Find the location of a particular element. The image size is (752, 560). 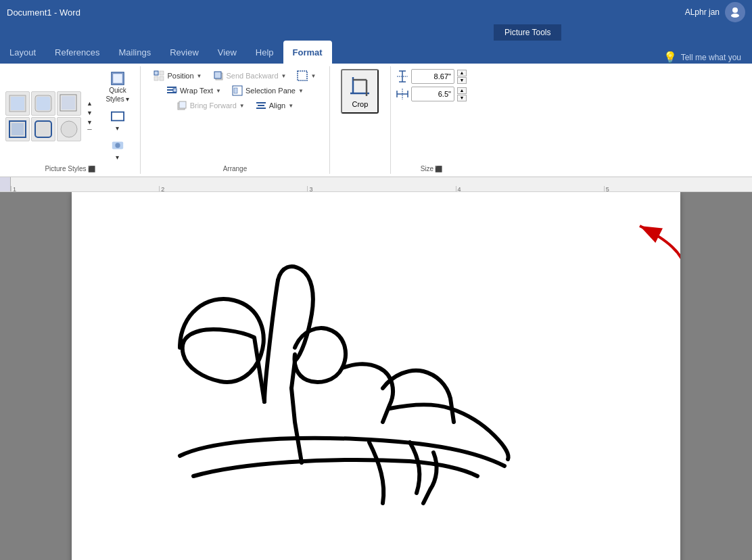

position-button: Position ▼ is located at coordinates (177, 76).